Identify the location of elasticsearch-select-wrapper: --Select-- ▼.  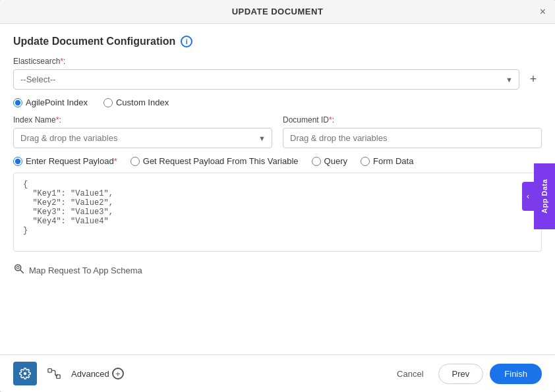
(266, 79).